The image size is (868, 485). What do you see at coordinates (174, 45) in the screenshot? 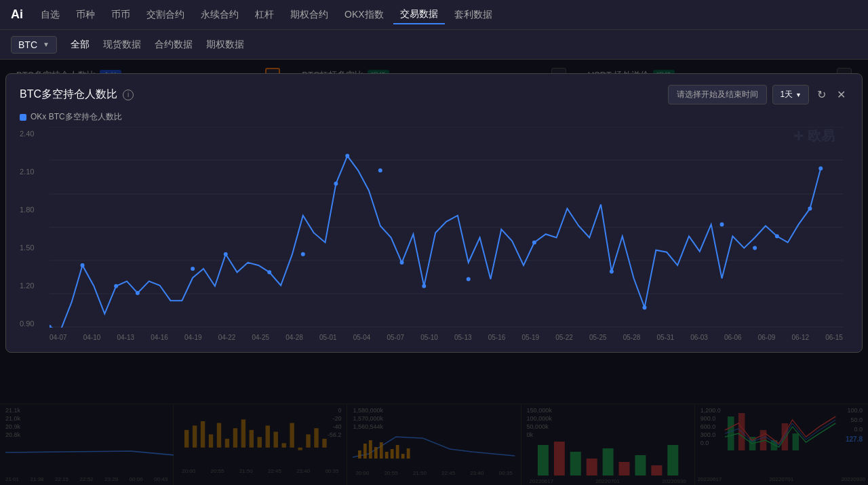
I see `sub-nav-contract: 合约数据` at bounding box center [174, 45].